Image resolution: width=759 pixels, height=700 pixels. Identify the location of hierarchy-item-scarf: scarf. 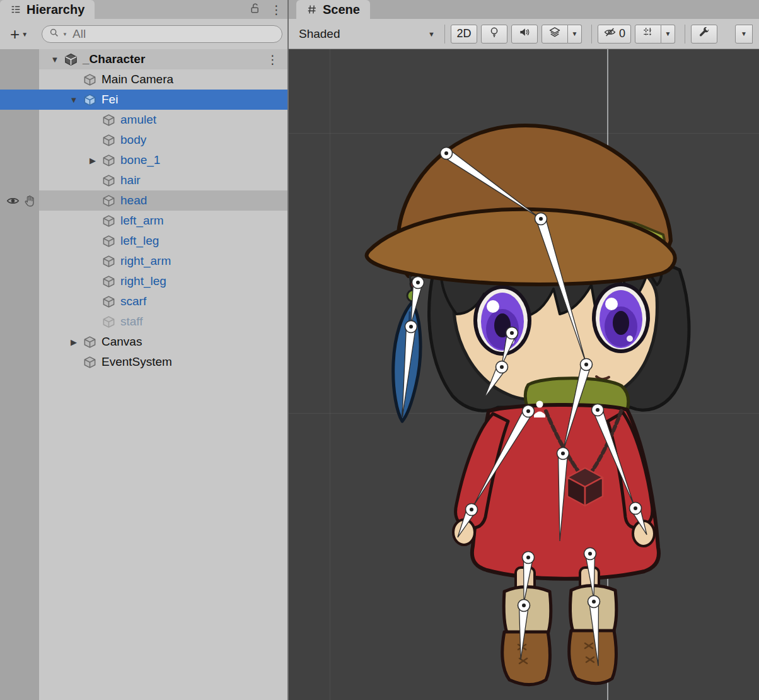
(144, 301).